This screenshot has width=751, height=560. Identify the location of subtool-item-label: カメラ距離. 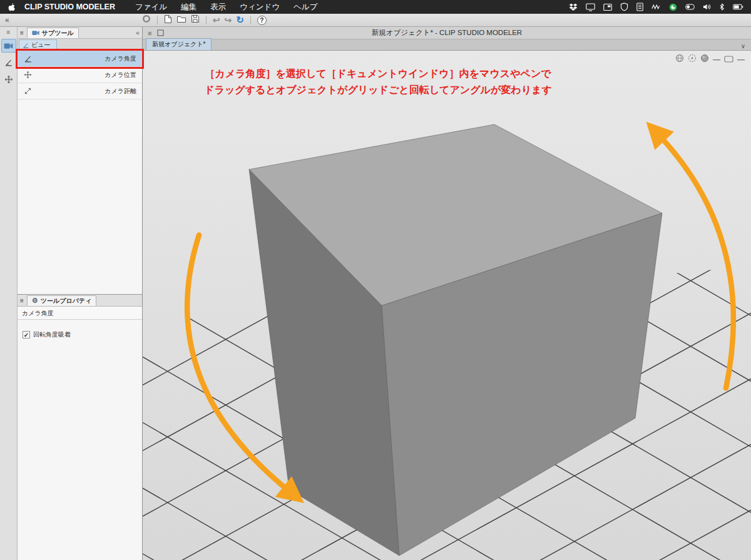
(120, 91).